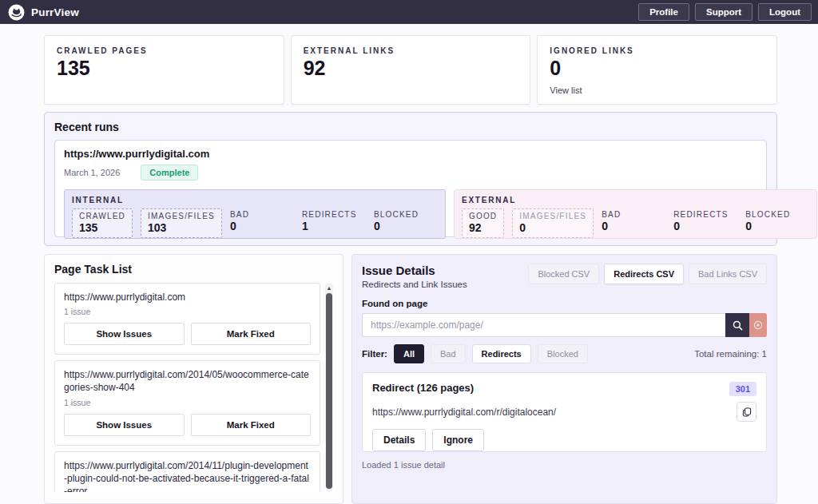 The image size is (818, 504). Describe the element at coordinates (255, 200) in the screenshot. I see `internal-panel-title: INTERNAL` at that location.